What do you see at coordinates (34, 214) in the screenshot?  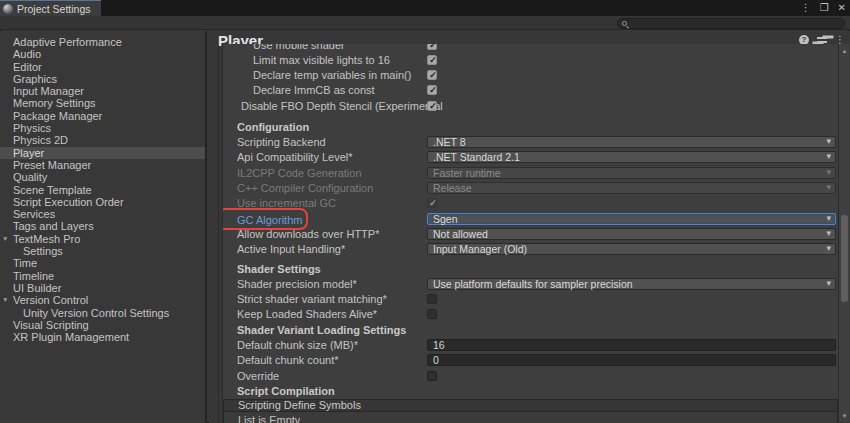 I see `sidebar-item-label: Services` at bounding box center [34, 214].